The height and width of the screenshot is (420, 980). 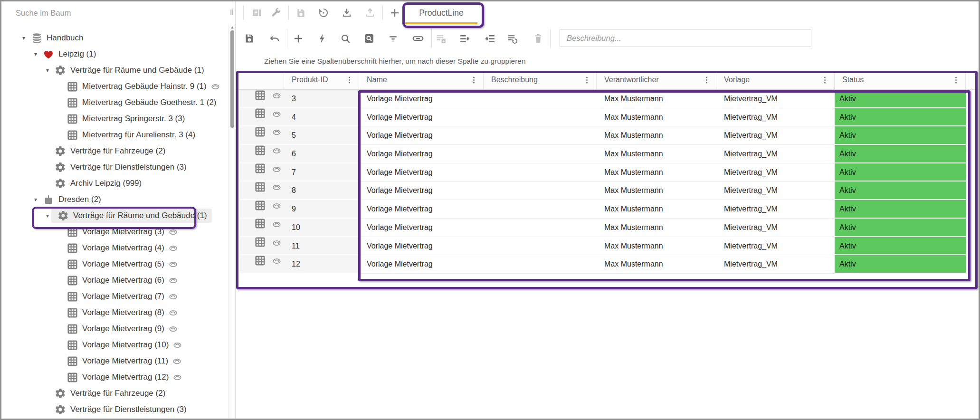 What do you see at coordinates (275, 38) in the screenshot?
I see `undo-icon` at bounding box center [275, 38].